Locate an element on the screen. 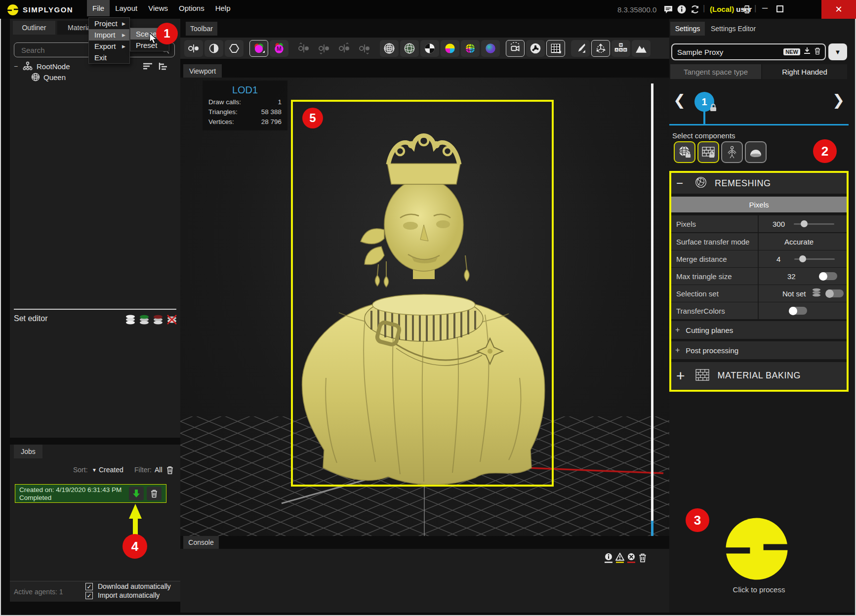 This screenshot has width=856, height=616. wasd-keys-icon: WASD is located at coordinates (621, 48).